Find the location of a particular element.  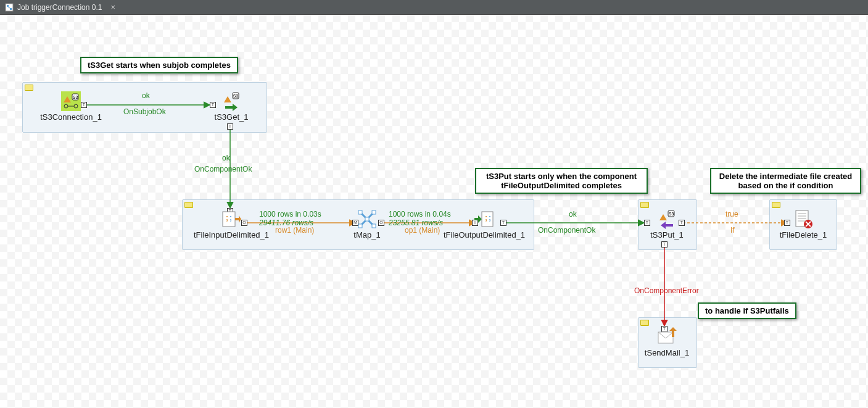

annotation: Delete the intermediate file created bas… is located at coordinates (786, 181).